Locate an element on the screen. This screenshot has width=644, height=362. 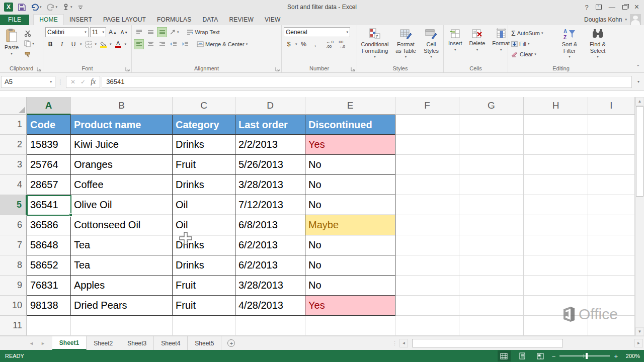
cell-I3 is located at coordinates (612, 165).